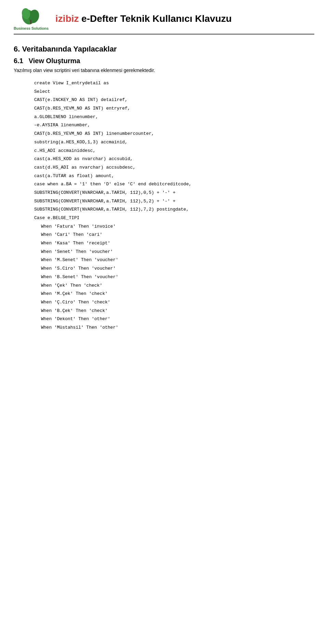 Image resolution: width=328 pixels, height=644 pixels. Describe the element at coordinates (174, 151) in the screenshot. I see `code-line: c.HS_ADI accmainiddesc,` at that location.